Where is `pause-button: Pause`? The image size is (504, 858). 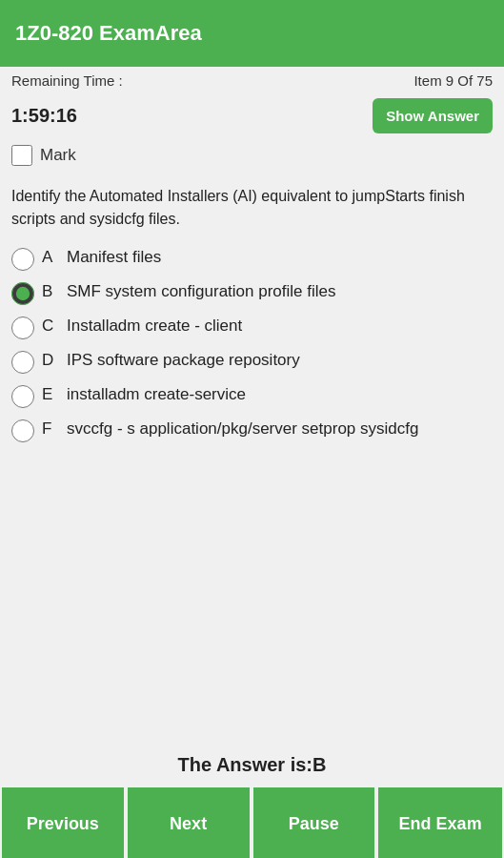 pause-button: Pause is located at coordinates (314, 823).